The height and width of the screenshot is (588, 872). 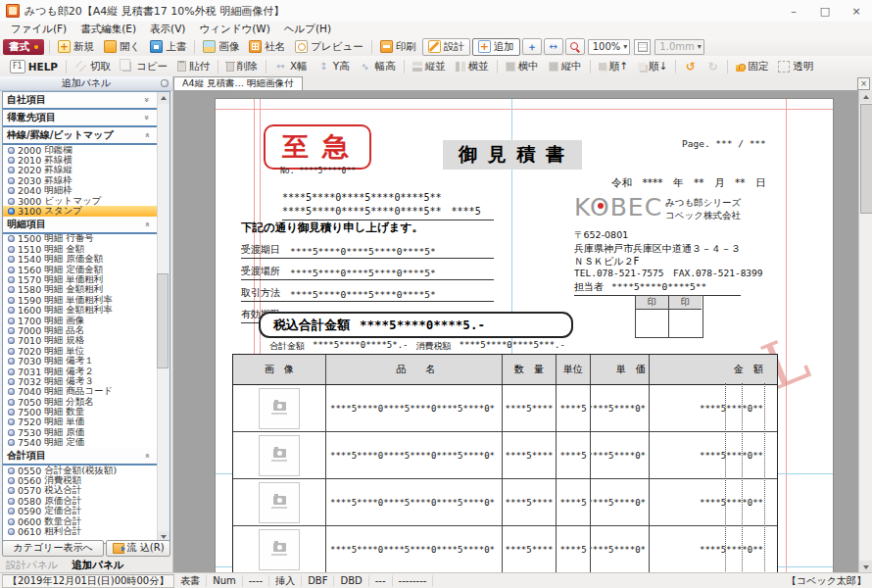 I want to click on document-tab: A4縦 見積書… 明細画像付, so click(x=238, y=83).